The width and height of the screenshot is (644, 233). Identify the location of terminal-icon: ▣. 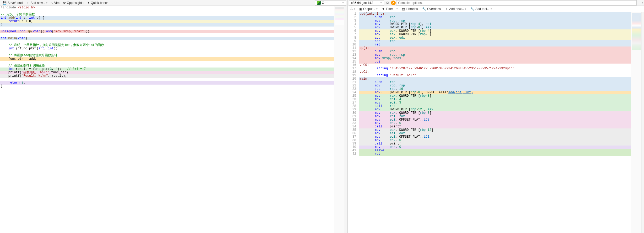
(361, 9).